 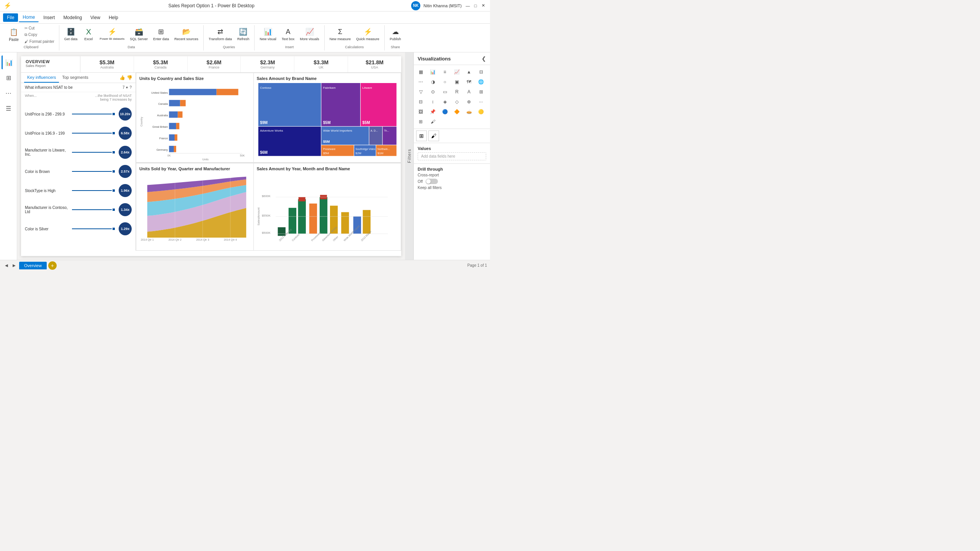 I want to click on viz-matrix: ⊟, so click(x=421, y=102).